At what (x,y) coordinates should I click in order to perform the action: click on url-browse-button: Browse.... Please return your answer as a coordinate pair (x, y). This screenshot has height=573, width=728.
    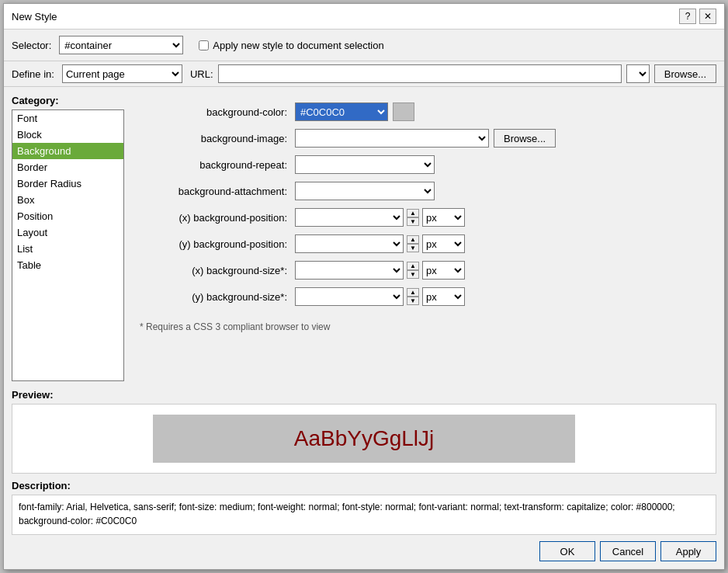
    Looking at the image, I should click on (685, 74).